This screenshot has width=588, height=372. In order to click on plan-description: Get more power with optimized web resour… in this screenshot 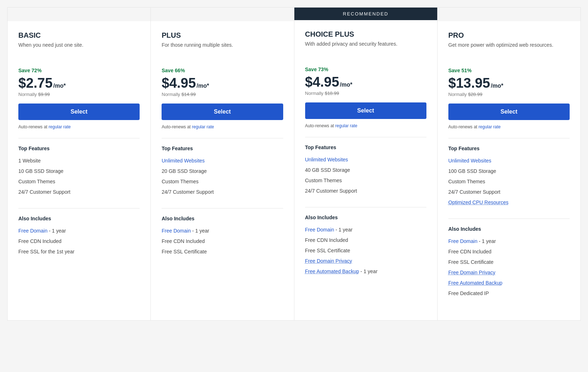, I will do `click(509, 50)`.